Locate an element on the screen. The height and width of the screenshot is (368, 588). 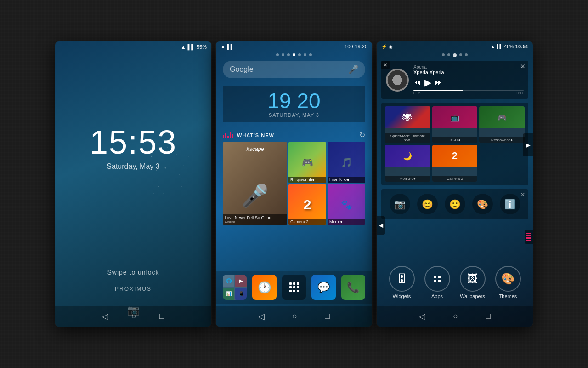
lock-particles is located at coordinates (165, 168).